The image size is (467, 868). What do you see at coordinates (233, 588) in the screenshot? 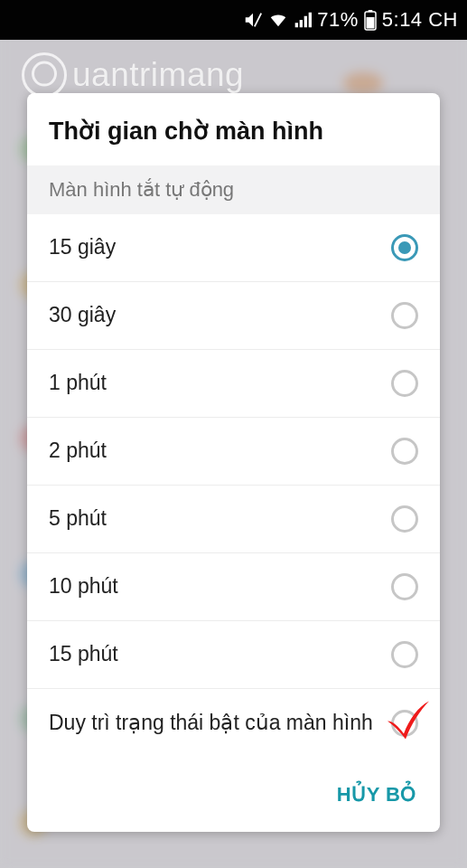
I see `option-10m: 10 phút` at bounding box center [233, 588].